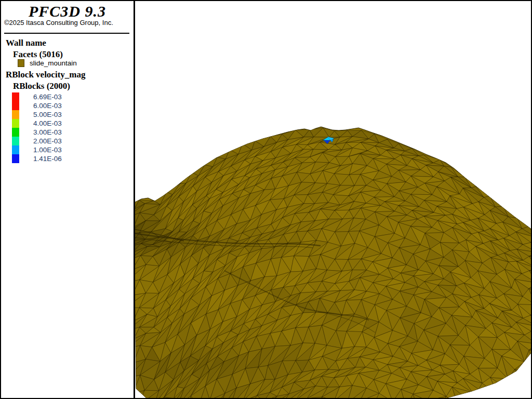  I want to click on scale-row: 5.00E-03, so click(37, 114).